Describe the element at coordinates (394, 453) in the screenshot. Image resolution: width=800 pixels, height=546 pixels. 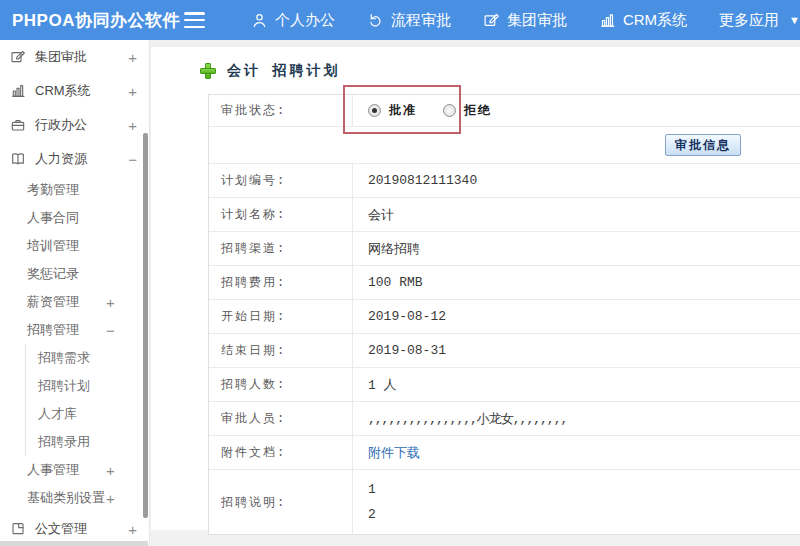
I see `attachment-download-link: 附件下载` at that location.